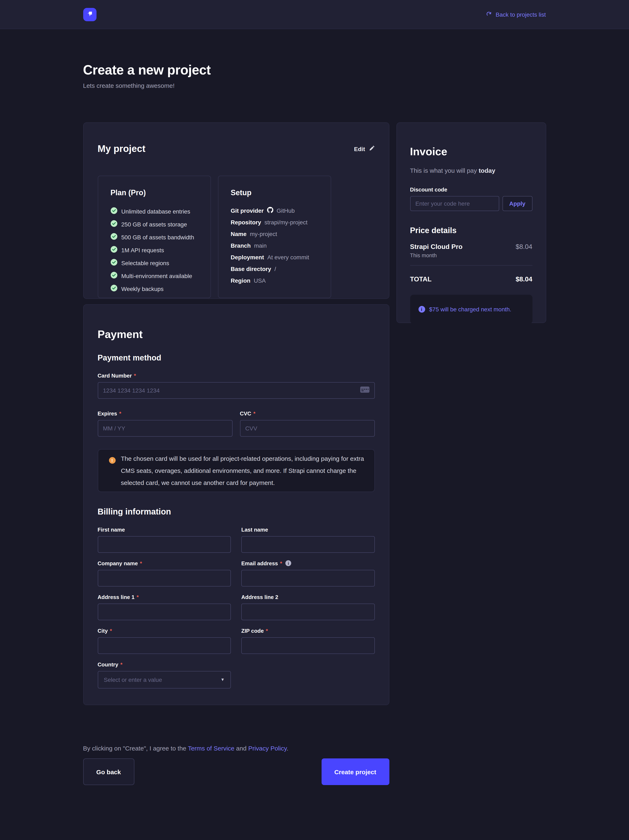  Describe the element at coordinates (164, 597) in the screenshot. I see `address-line-1-label: Address line 1*` at that location.